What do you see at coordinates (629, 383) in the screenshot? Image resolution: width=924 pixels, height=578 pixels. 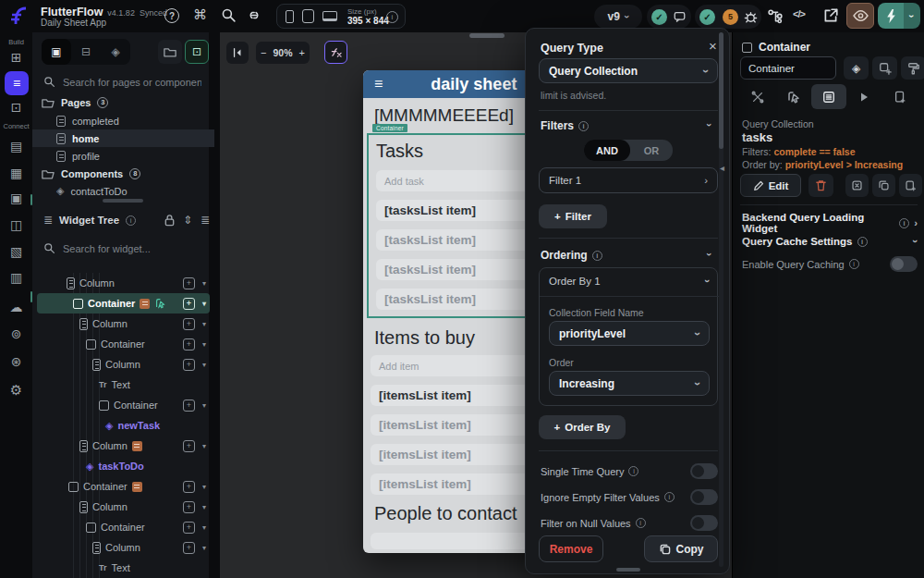 I see `order-dropdown: Increasing›` at bounding box center [629, 383].